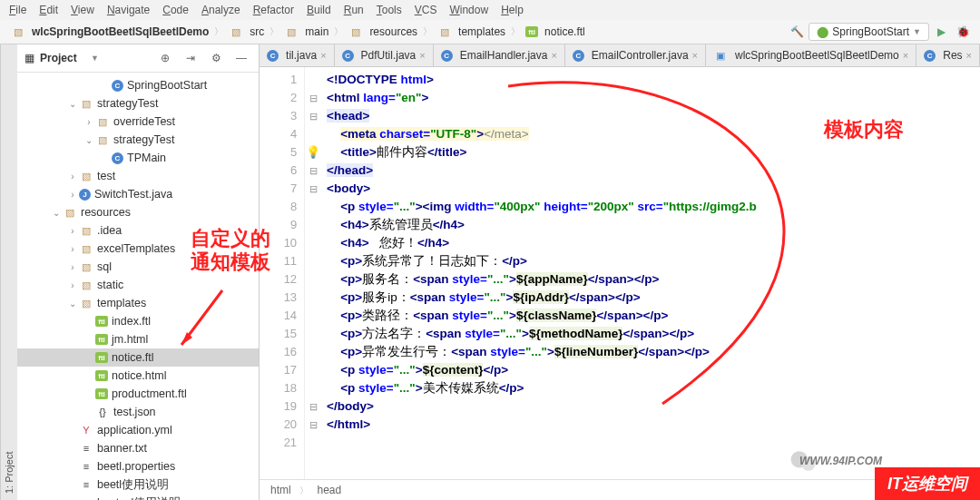  Describe the element at coordinates (138, 285) in the screenshot. I see `tree-node: ›▧static` at that location.